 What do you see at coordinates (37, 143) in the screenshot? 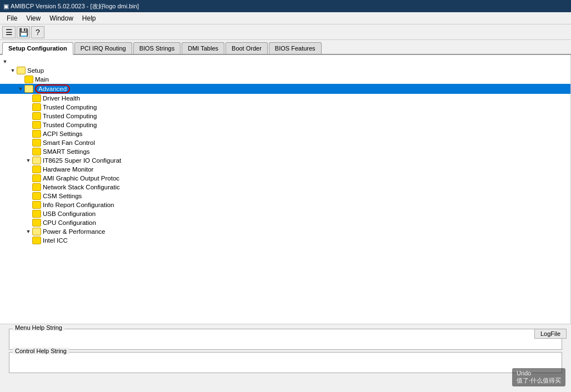
I see `folder-icon-smart-fan` at bounding box center [37, 143].